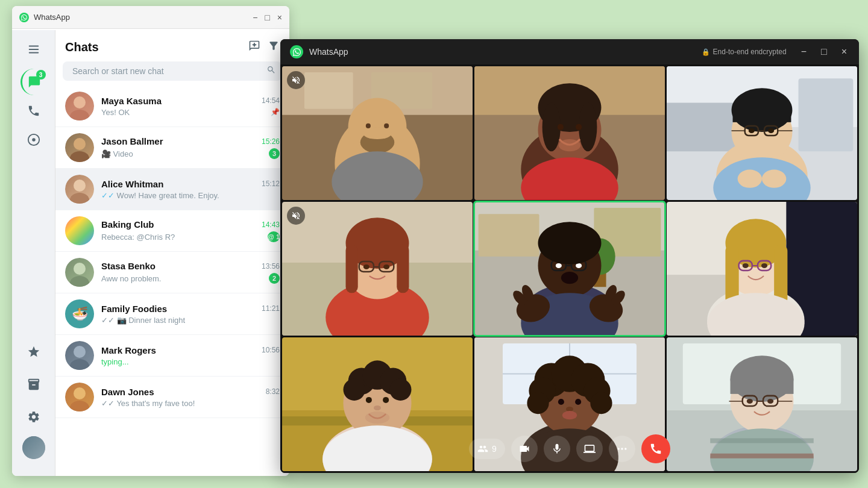 Image resolution: width=868 pixels, height=488 pixels. I want to click on new-chat-icon, so click(254, 47).